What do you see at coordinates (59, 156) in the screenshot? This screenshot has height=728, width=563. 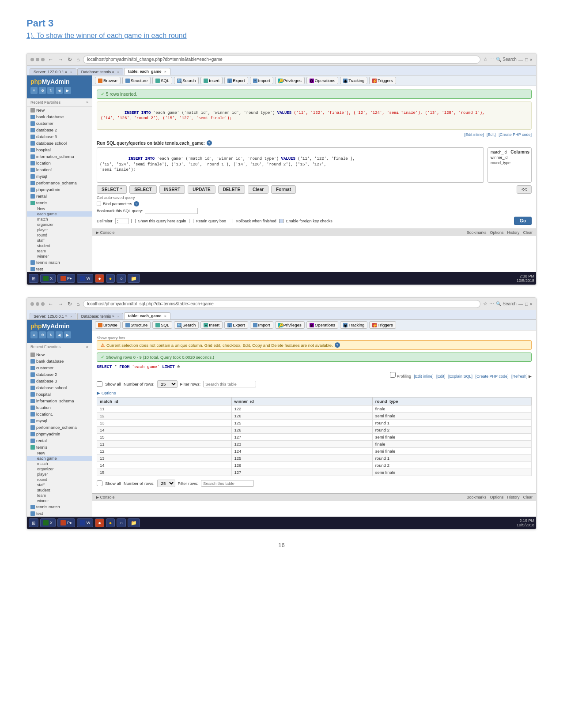 I see `sidebar-item-info-1: information_schema` at bounding box center [59, 156].